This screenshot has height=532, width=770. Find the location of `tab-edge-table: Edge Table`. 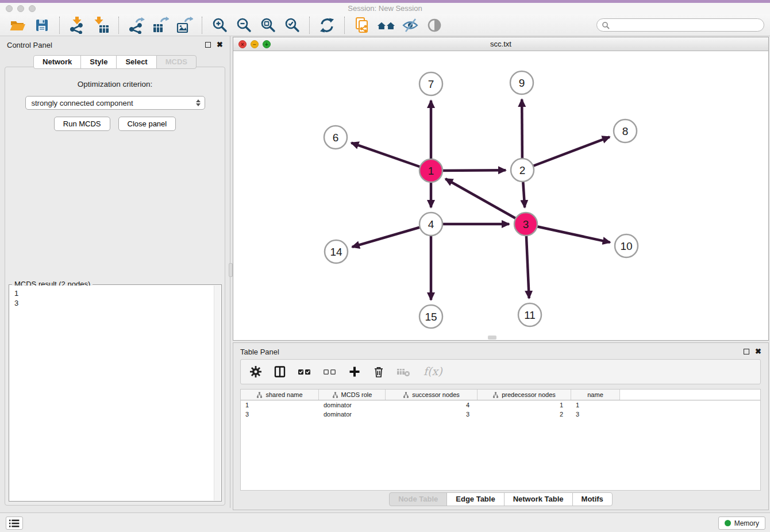

tab-edge-table: Edge Table is located at coordinates (475, 499).